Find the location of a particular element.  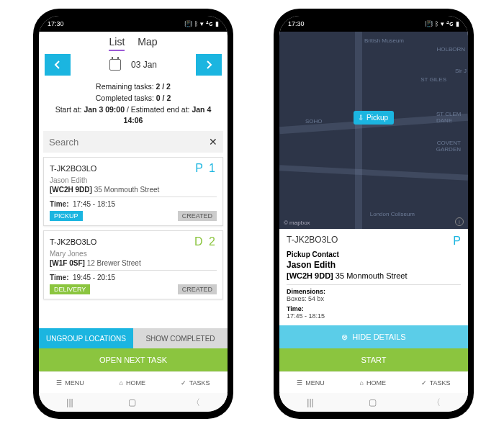

hide-details-button: ⊗ HIDE DETAILS is located at coordinates (374, 337).